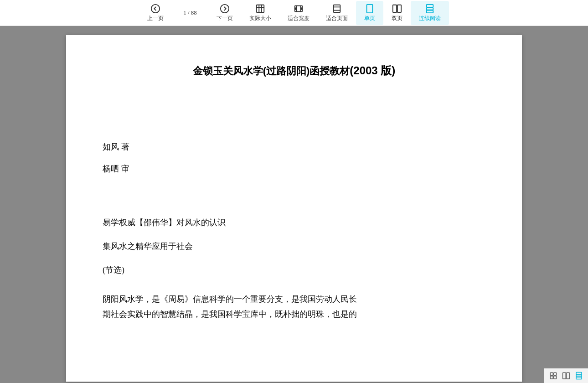 The height and width of the screenshot is (383, 588). I want to click on single-page-icon, so click(370, 9).